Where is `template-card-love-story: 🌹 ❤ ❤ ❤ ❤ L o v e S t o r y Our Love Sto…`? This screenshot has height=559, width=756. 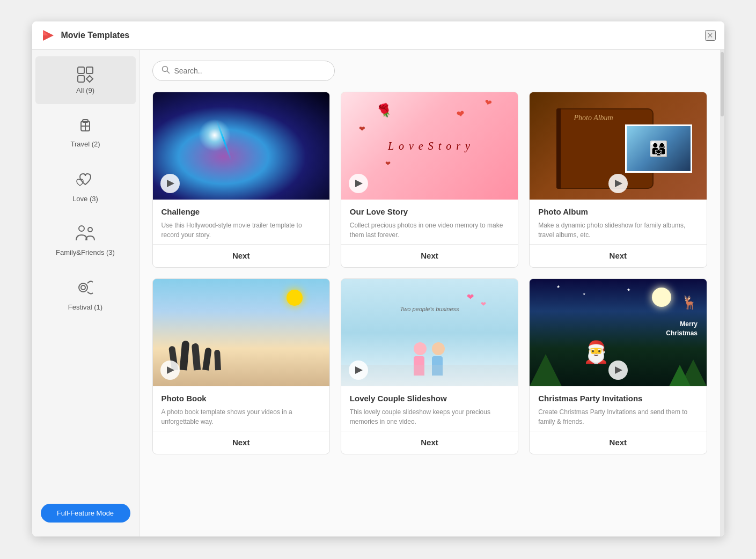
template-card-love-story: 🌹 ❤ ❤ ❤ ❤ L o v e S t o r y Our Love Sto… is located at coordinates (429, 180).